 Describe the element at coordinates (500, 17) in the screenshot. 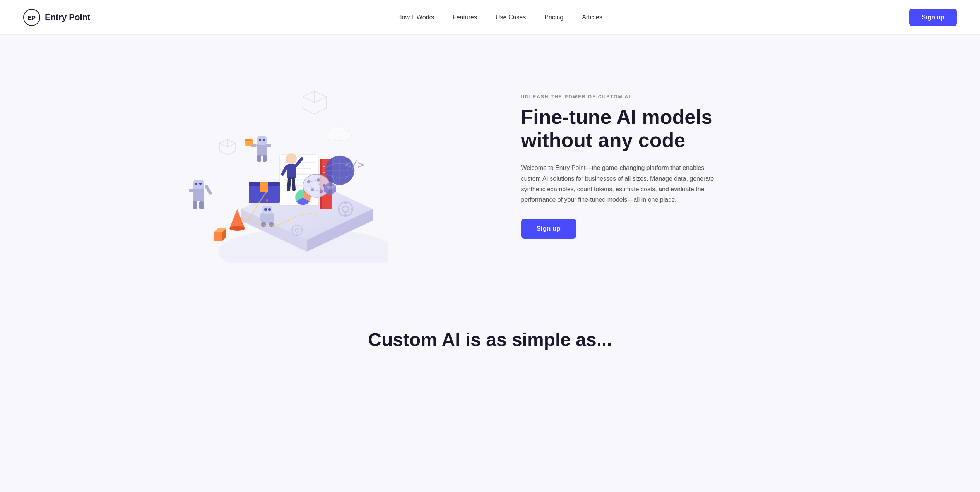

I see `nav-links: How It Works Features Use Cases Pricing …` at that location.